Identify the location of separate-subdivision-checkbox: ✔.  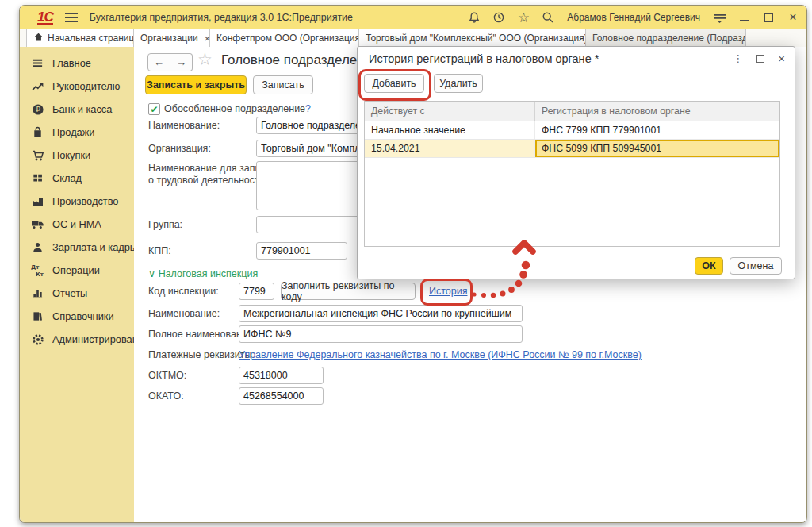
(154, 110).